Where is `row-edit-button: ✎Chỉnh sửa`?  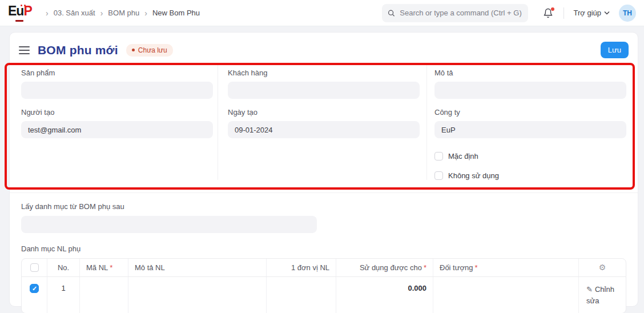
row-edit-button: ✎Chỉnh sửa is located at coordinates (602, 295).